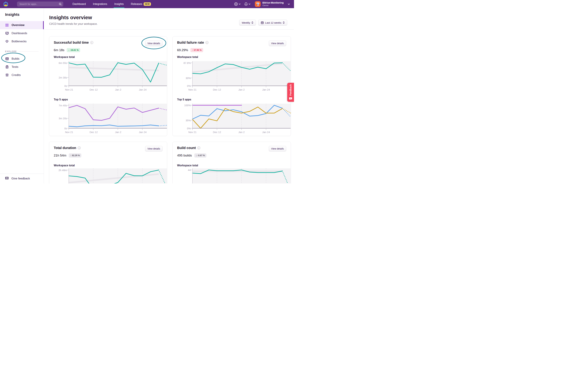  What do you see at coordinates (7, 67) in the screenshot?
I see `tests-clipboard-icon` at bounding box center [7, 67].